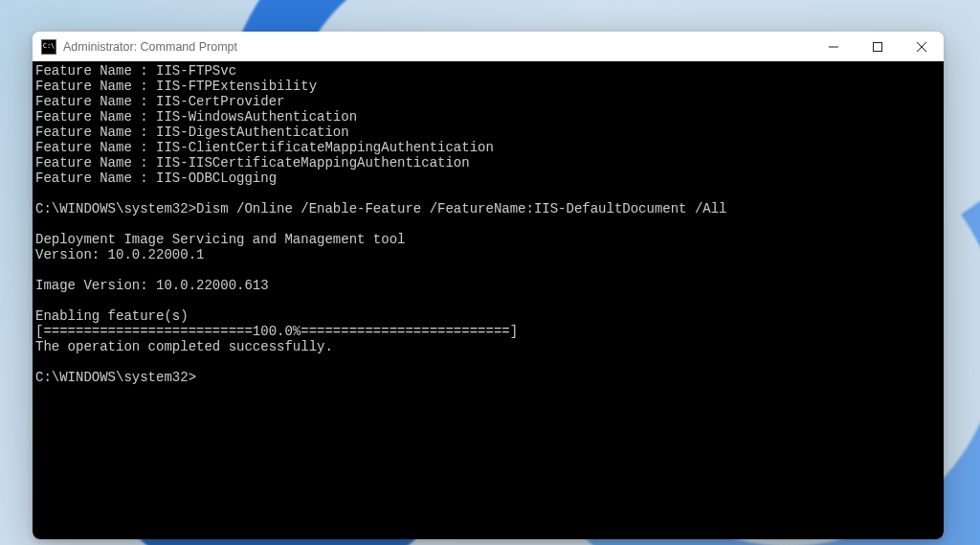  Describe the element at coordinates (488, 117) in the screenshot. I see `terminal-line: Feature Name : IIS-WindowsAuthentication` at that location.